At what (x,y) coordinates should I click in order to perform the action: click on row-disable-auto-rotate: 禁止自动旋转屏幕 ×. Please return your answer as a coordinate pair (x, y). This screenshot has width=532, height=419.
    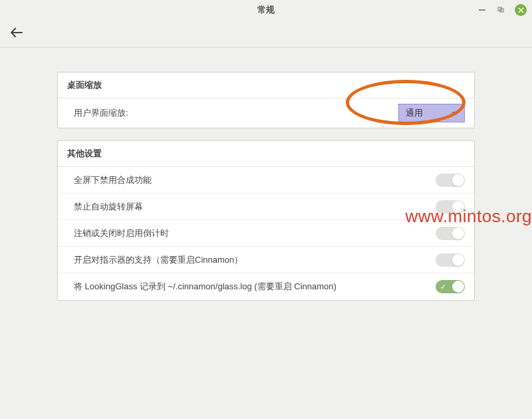
    Looking at the image, I should click on (266, 207).